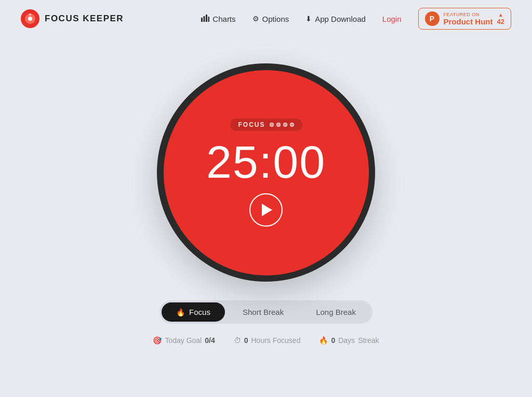 This screenshot has width=532, height=397. I want to click on focus-label-area: FOCUS, so click(266, 125).